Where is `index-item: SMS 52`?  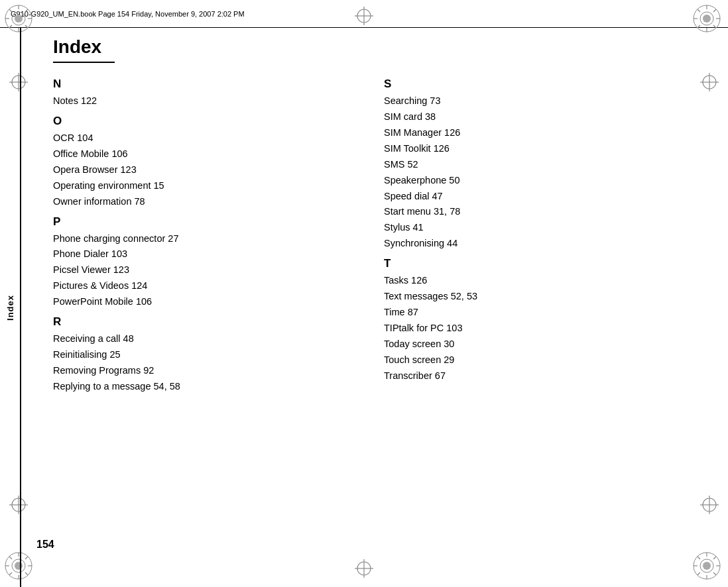 index-item: SMS 52 is located at coordinates (536, 165).